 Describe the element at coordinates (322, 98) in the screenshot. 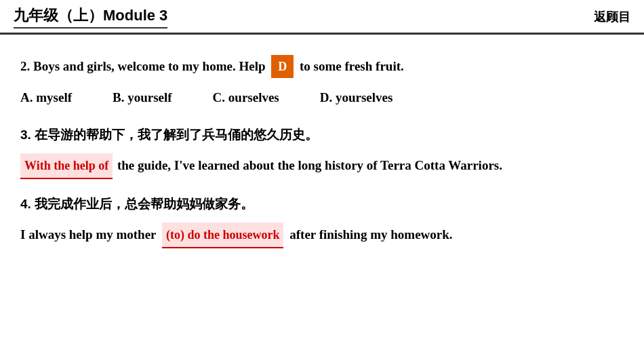

I see `q2-choices: A. myself B. yourself C. ourselves D. yo…` at that location.